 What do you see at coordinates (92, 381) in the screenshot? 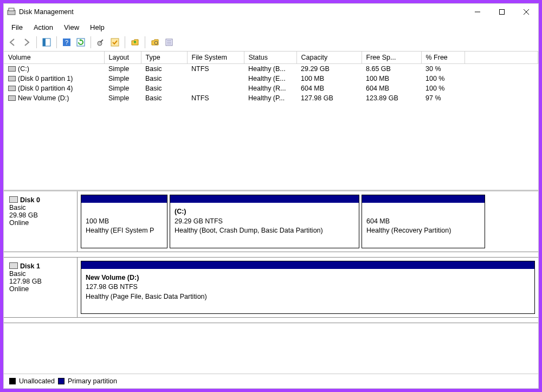
I see `legend-primary-label: Primary partition` at bounding box center [92, 381].